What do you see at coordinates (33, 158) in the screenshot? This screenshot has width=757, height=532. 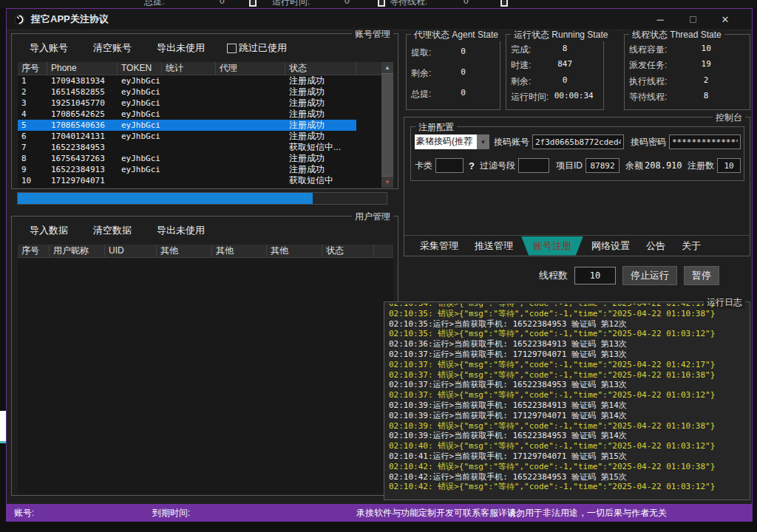 I see `cell-no: 8` at bounding box center [33, 158].